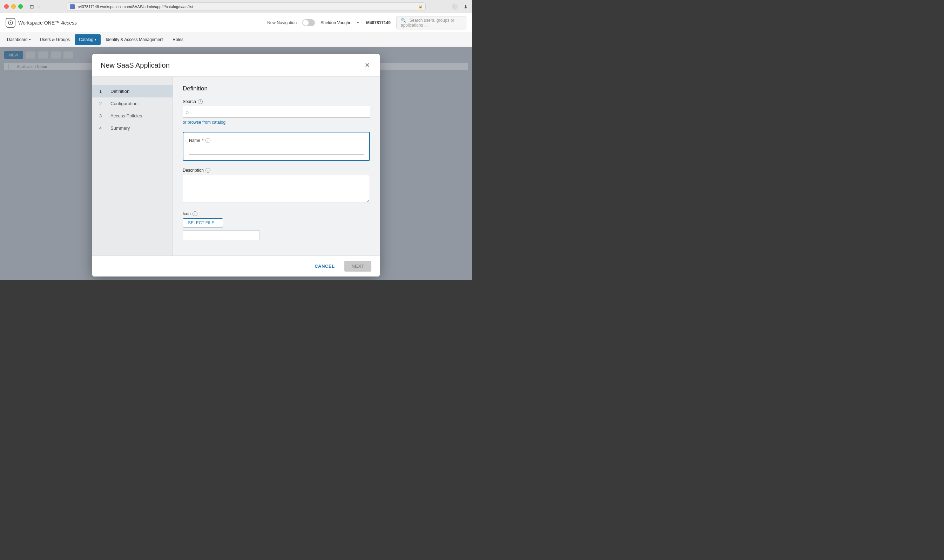 This screenshot has height=560, width=944. What do you see at coordinates (336, 23) in the screenshot?
I see `user-name: Sheldon Vaughn` at bounding box center [336, 23].